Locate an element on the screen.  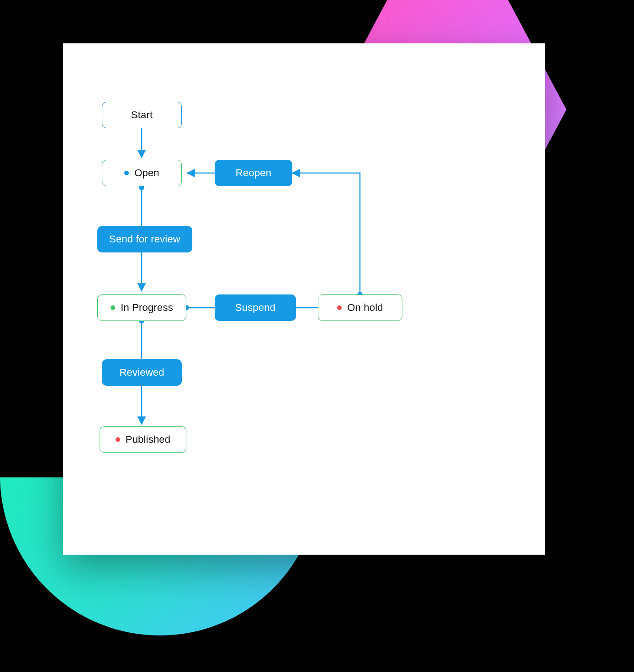
node-label: On hold is located at coordinates (365, 308).